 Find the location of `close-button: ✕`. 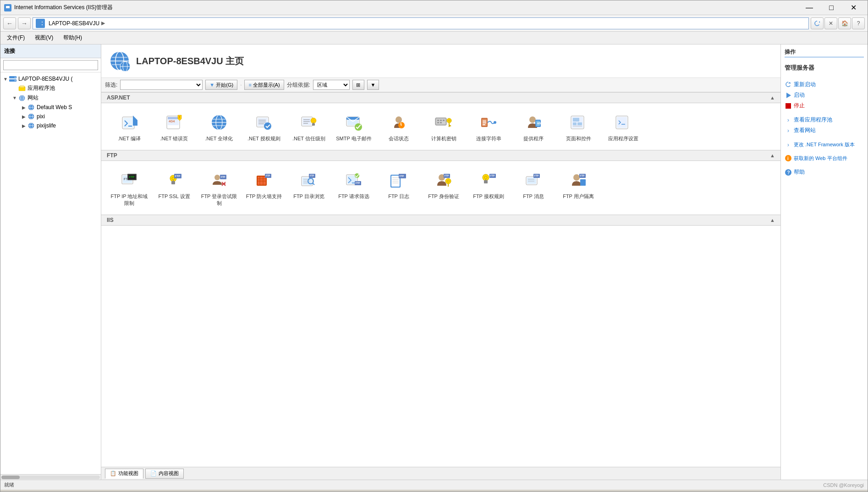

close-button: ✕ is located at coordinates (853, 8).